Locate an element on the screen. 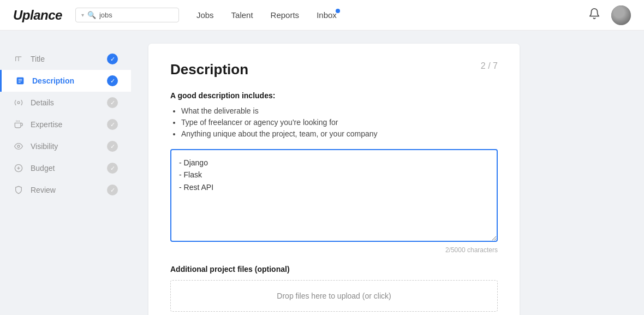  review-check-icon: ✓ is located at coordinates (112, 190).